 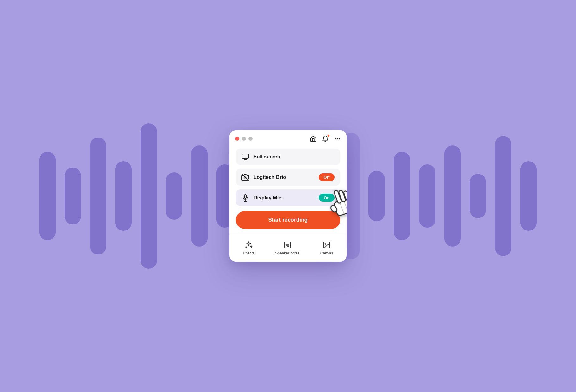 What do you see at coordinates (337, 139) in the screenshot?
I see `more-icon` at bounding box center [337, 139].